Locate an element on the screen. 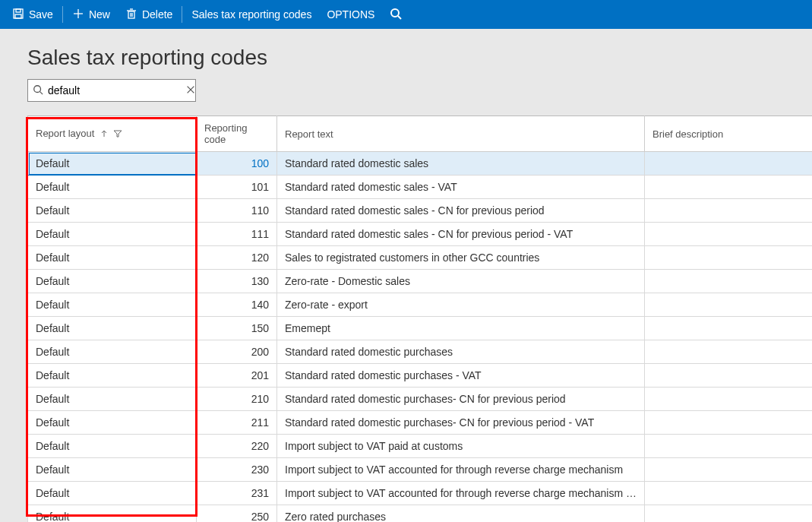 Image resolution: width=812 pixels, height=522 pixels. header-row: Report layout Reporting code Report text is located at coordinates (421, 134).